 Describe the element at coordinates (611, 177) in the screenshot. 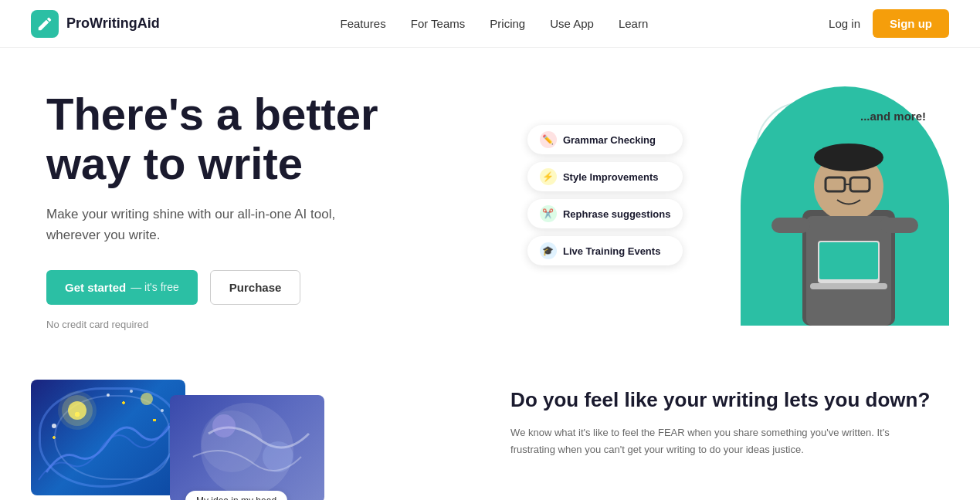

I see `style-label: Style Improvements` at that location.